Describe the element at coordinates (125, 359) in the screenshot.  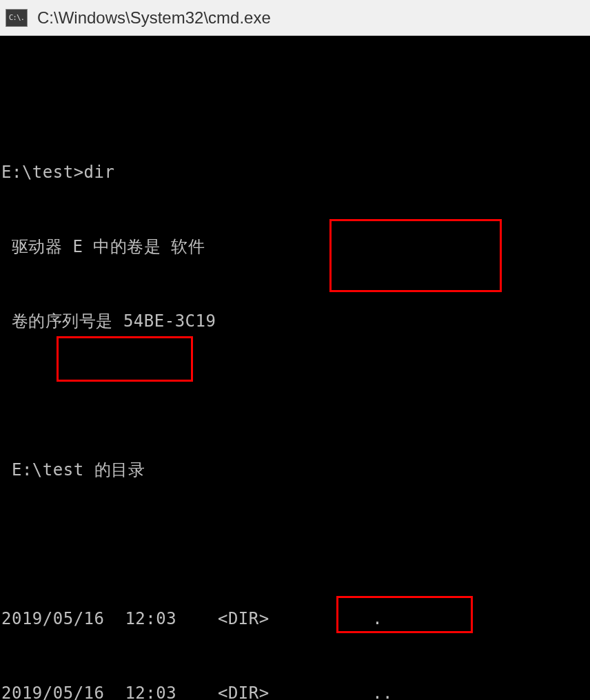
I see `highlight-mkdir-command` at that location.